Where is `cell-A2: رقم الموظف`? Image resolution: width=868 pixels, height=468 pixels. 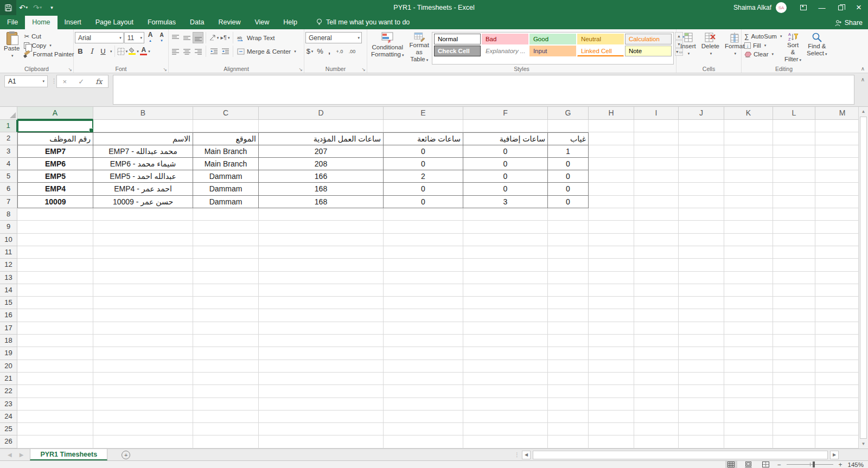 cell-A2: رقم الموظف is located at coordinates (55, 139).